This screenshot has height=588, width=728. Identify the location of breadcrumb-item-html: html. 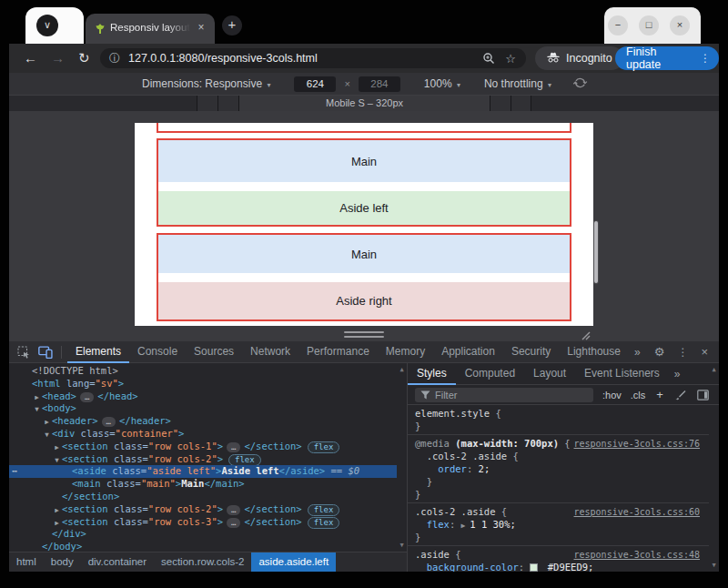
(26, 563).